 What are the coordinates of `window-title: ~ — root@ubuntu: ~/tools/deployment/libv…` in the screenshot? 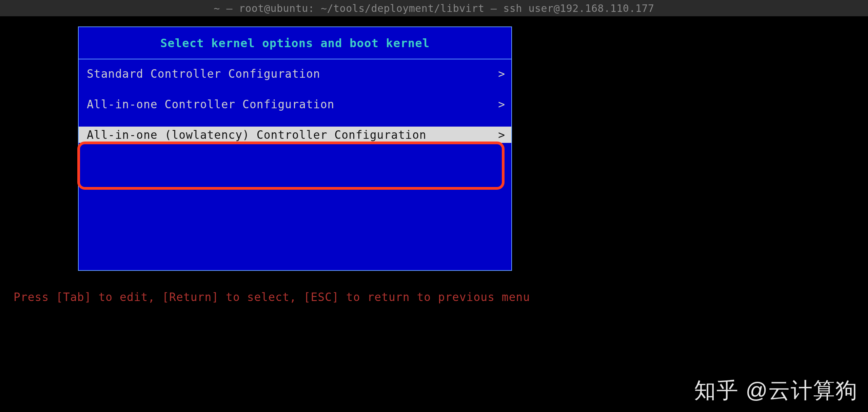 It's located at (434, 8).